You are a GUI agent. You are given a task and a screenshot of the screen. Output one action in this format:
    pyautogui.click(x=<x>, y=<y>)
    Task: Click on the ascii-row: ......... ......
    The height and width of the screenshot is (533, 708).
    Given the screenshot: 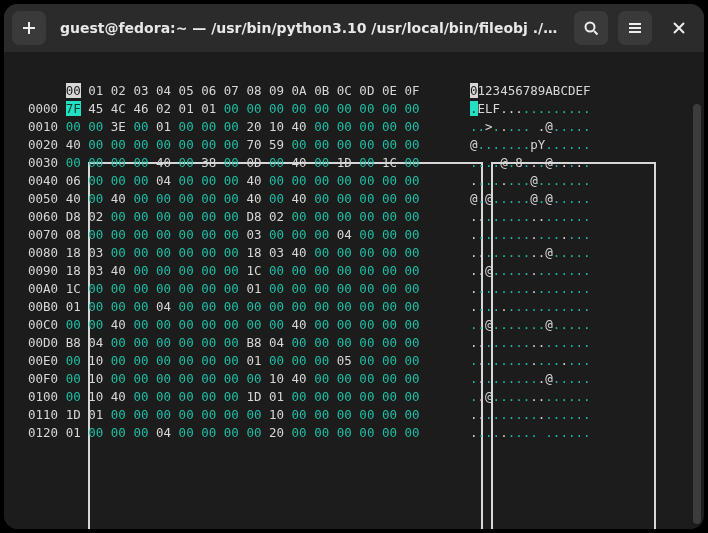 What is the action you would take?
    pyautogui.click(x=530, y=433)
    